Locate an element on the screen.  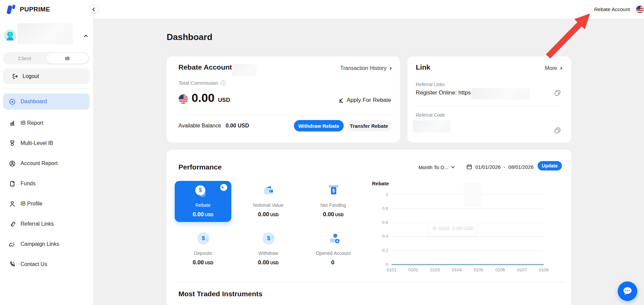
update-button: Update is located at coordinates (550, 166).